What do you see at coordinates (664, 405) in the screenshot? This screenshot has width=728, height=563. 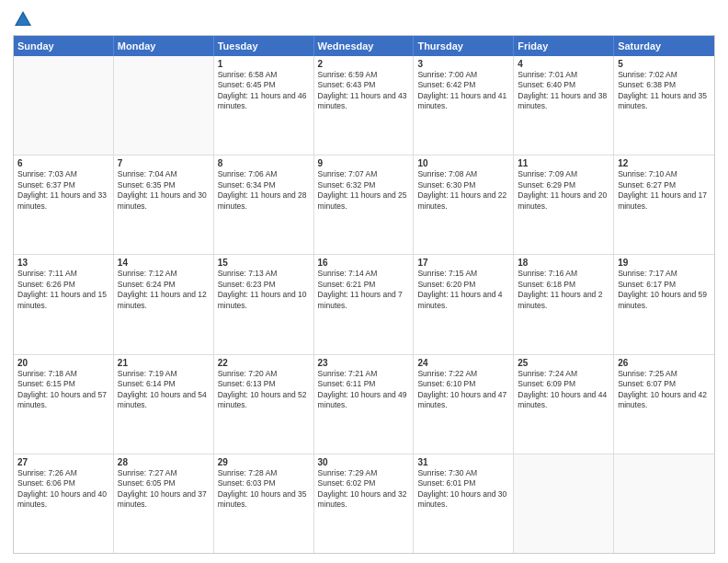 I see `calendar-cell: 26Sunrise: 7:25 AMSunset: 6:07 PMDayligh…` at bounding box center [664, 405].